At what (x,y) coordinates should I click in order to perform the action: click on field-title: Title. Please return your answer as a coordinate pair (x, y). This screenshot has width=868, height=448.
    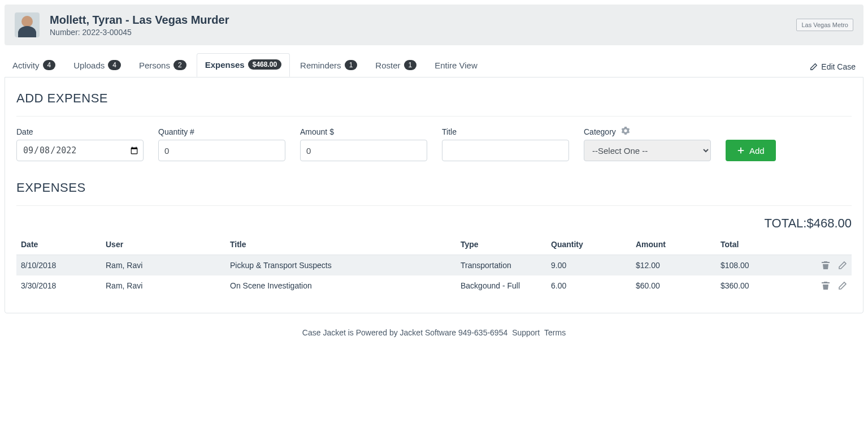
    Looking at the image, I should click on (505, 144).